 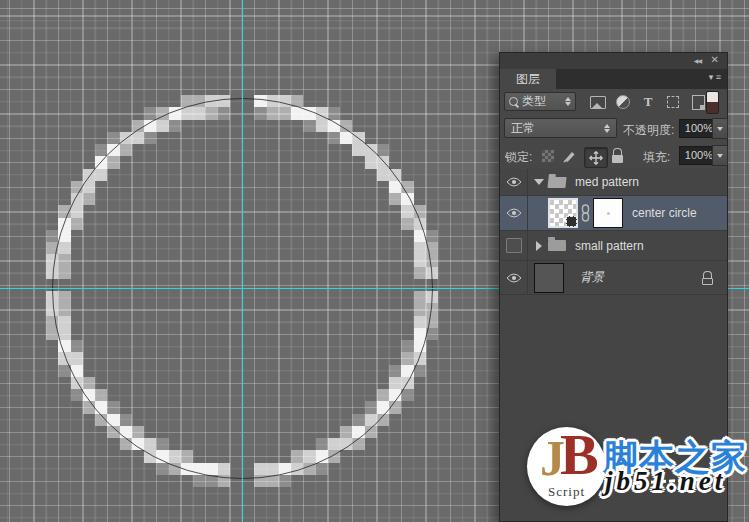 I want to click on pixel-layers-filter-icon, so click(x=598, y=102).